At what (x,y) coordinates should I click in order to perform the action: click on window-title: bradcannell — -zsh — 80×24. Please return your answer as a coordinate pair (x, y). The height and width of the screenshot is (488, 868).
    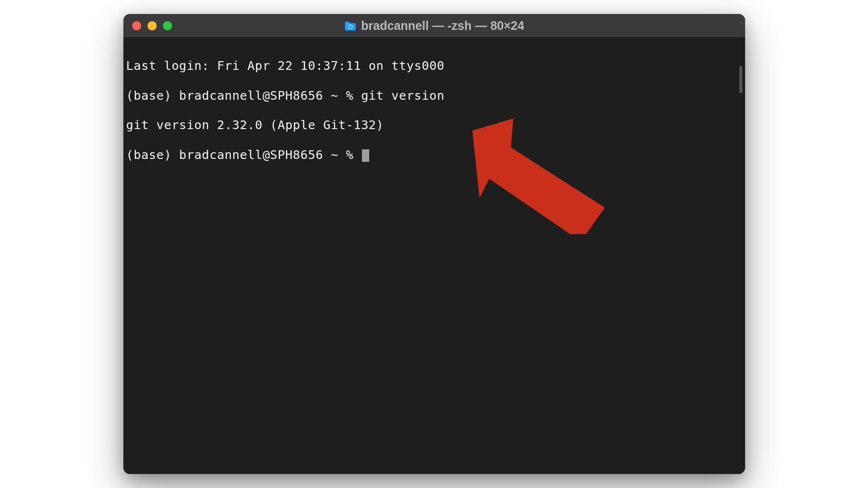
    Looking at the image, I should click on (442, 26).